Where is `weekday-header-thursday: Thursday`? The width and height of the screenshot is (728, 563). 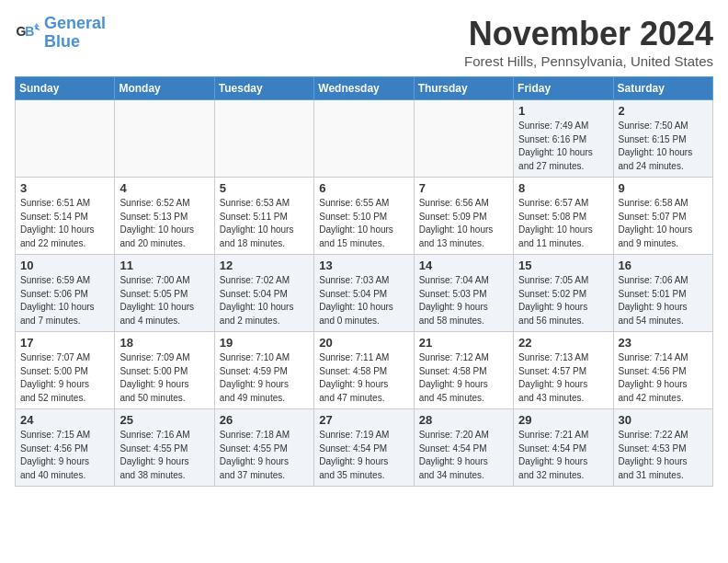
weekday-header-thursday: Thursday is located at coordinates (463, 88).